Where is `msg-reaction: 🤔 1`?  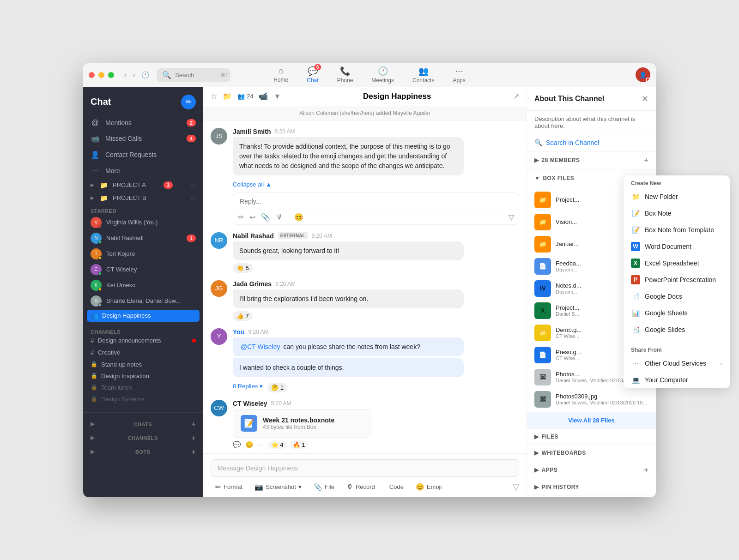
msg-reaction: 🤔 1 is located at coordinates (277, 388).